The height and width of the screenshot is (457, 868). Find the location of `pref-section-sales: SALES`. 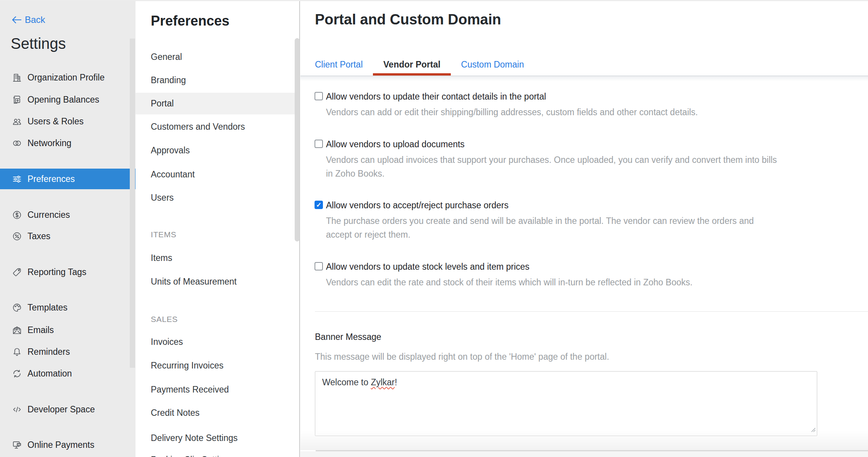

pref-section-sales: SALES is located at coordinates (164, 319).